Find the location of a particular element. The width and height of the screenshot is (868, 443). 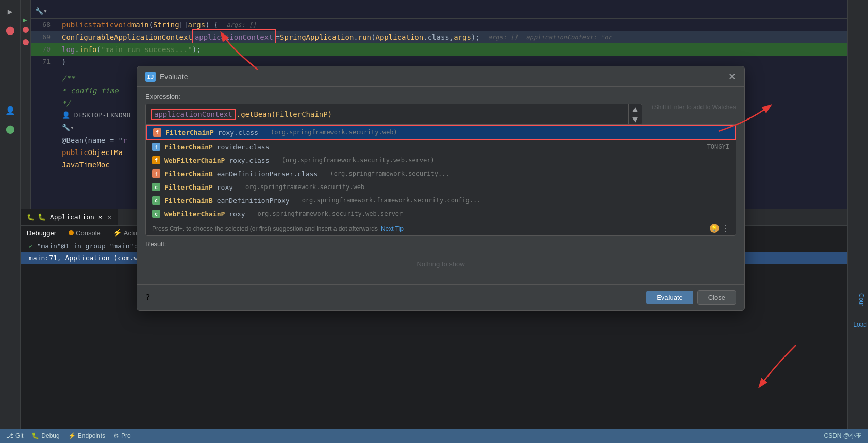

expr-arrow-btns: ▲ ▼ is located at coordinates (635, 114).